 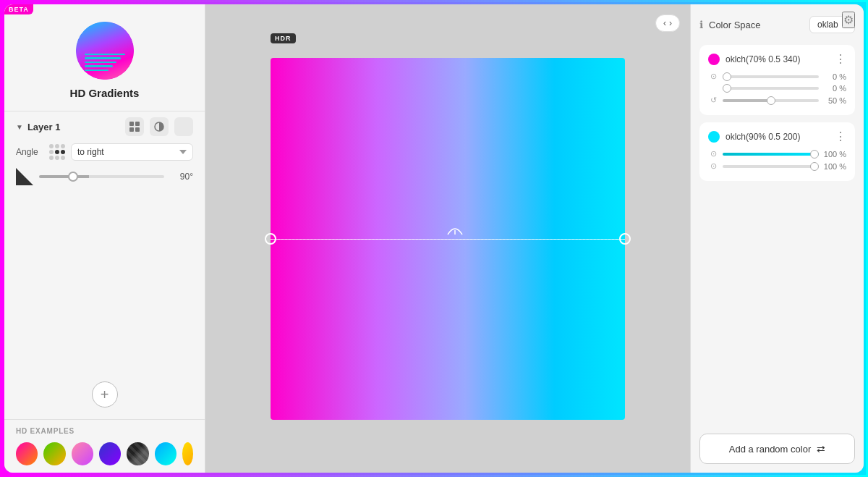 I want to click on example-cyan, so click(x=166, y=454).